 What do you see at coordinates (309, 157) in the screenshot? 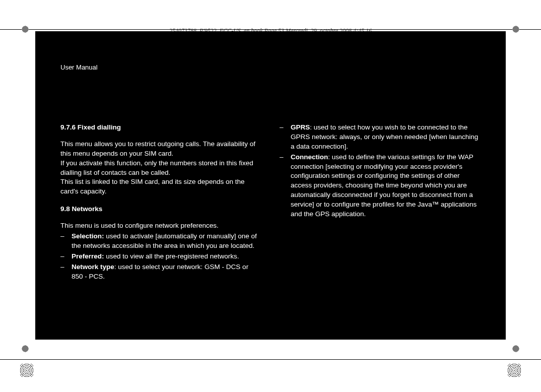
I see `item-label: Connection` at bounding box center [309, 157].